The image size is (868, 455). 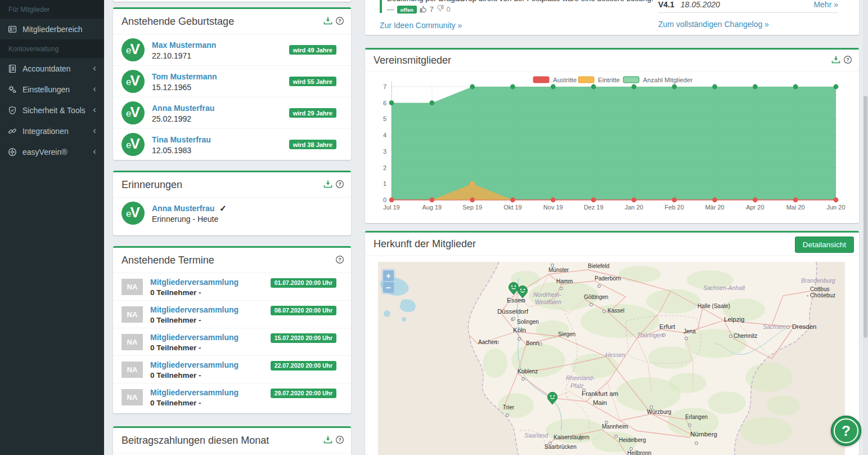 What do you see at coordinates (221, 119) in the screenshot?
I see `birthday-date: 25.02.1992` at bounding box center [221, 119].